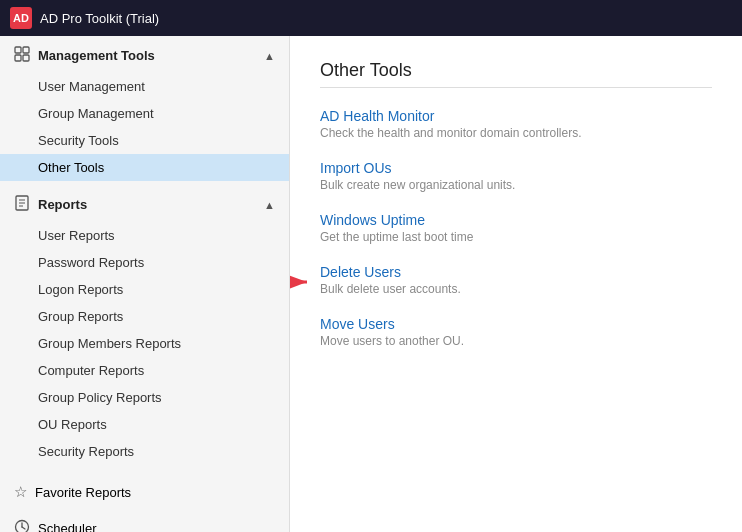 Image resolution: width=742 pixels, height=532 pixels. Describe the element at coordinates (516, 70) in the screenshot. I see `page-title: Other Tools` at that location.